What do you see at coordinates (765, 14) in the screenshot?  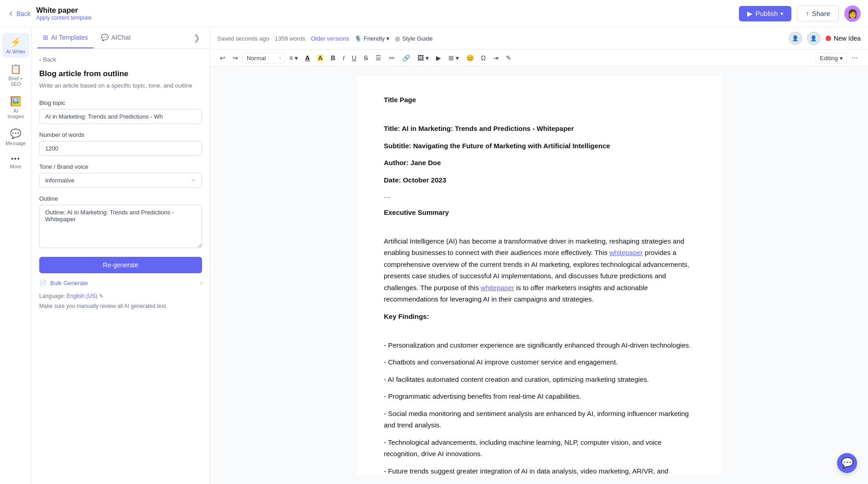 I see `publish-button: ▶ Publish ▾` at bounding box center [765, 14].